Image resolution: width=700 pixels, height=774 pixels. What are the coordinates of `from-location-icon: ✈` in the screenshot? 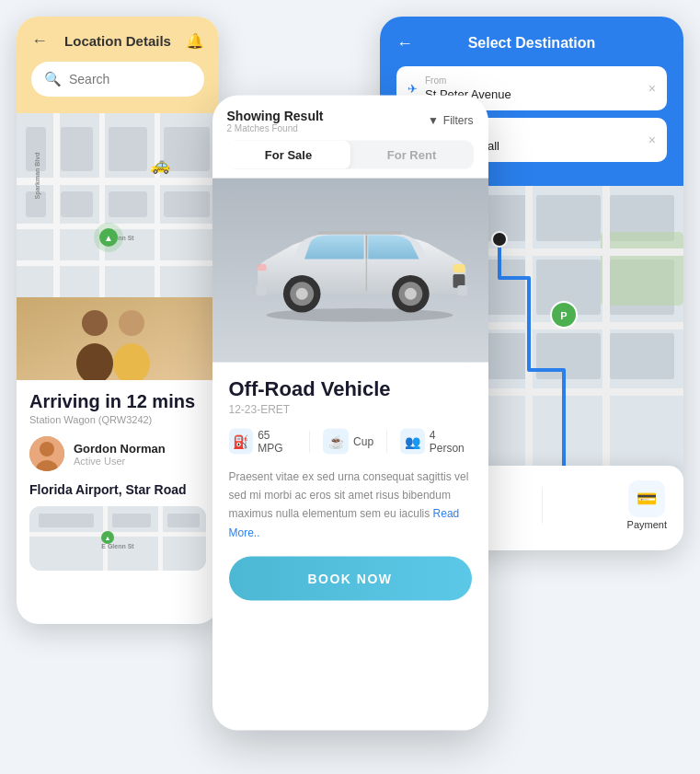 It's located at (412, 88).